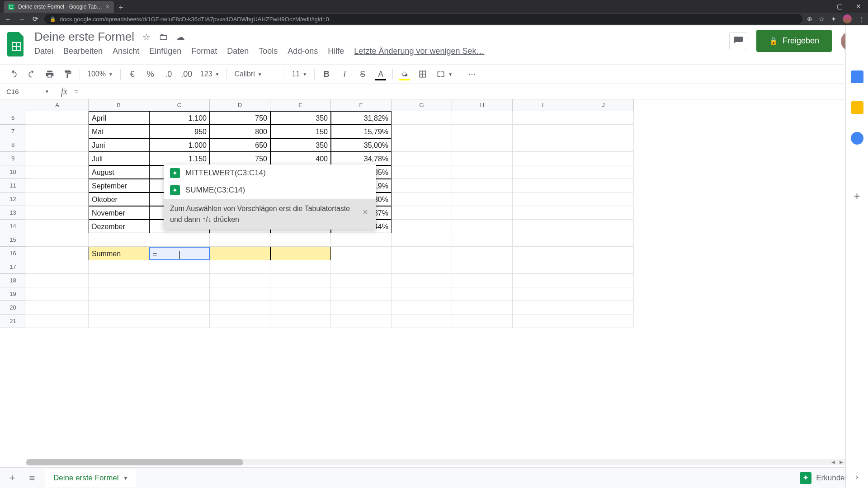 Image resolution: width=868 pixels, height=488 pixels. Describe the element at coordinates (35, 19) in the screenshot. I see `reload-button: ⟳` at that location.